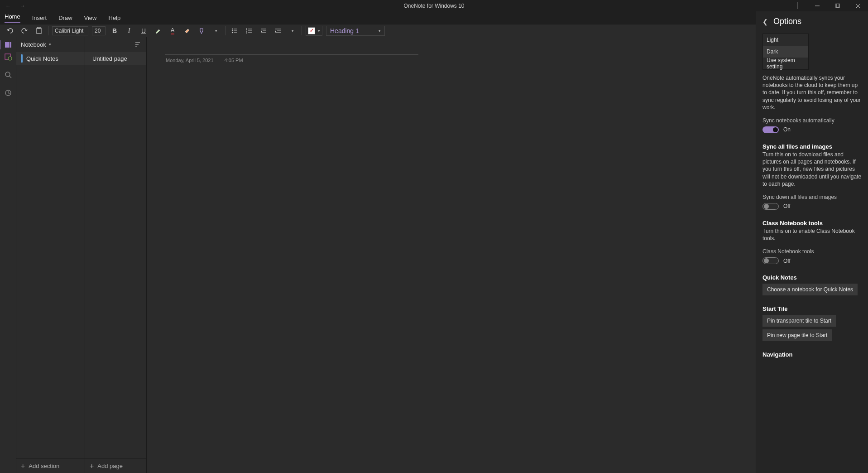  Describe the element at coordinates (787, 22) in the screenshot. I see `options-title: Options` at that location.